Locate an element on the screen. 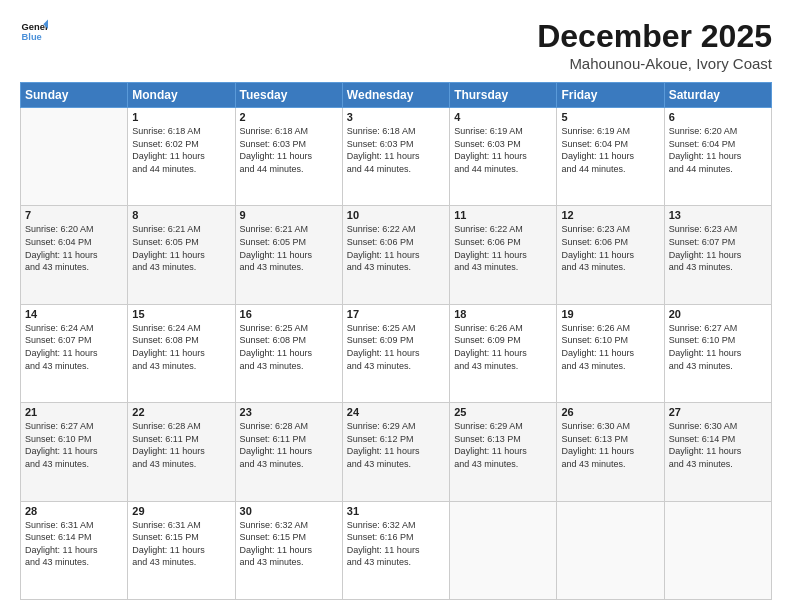 Image resolution: width=792 pixels, height=612 pixels. weekday-header-monday: Monday is located at coordinates (182, 96).